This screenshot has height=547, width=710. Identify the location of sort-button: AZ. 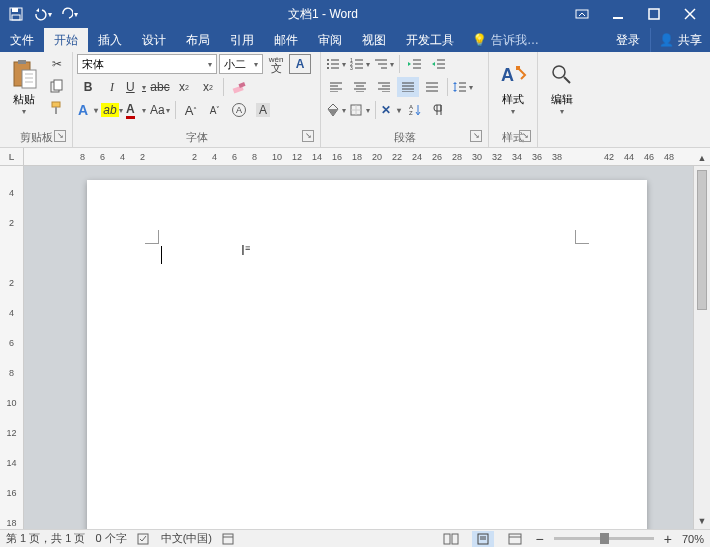
(415, 110).